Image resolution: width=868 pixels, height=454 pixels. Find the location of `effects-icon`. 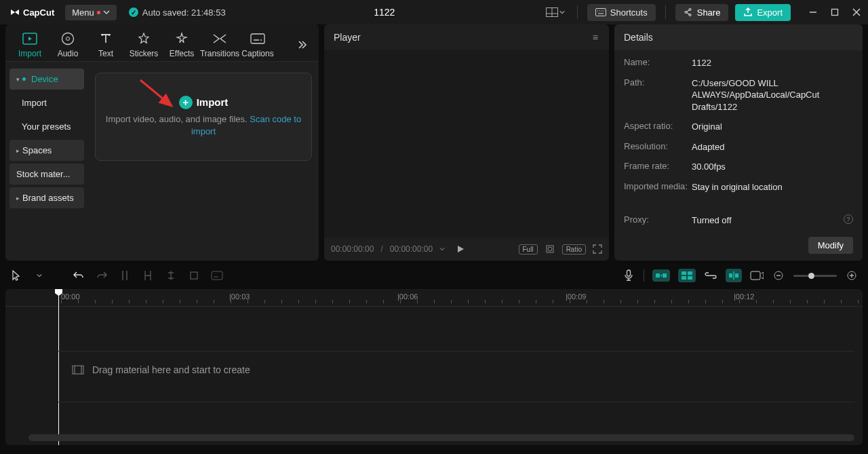

effects-icon is located at coordinates (182, 39).